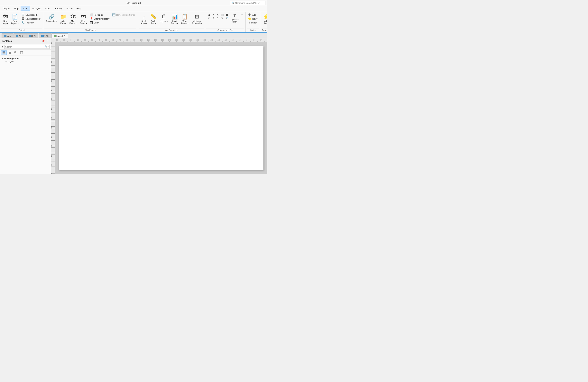 The image size is (588, 382). What do you see at coordinates (73, 22) in the screenshot?
I see `map-frame-label: MapFrame ▾` at bounding box center [73, 22].